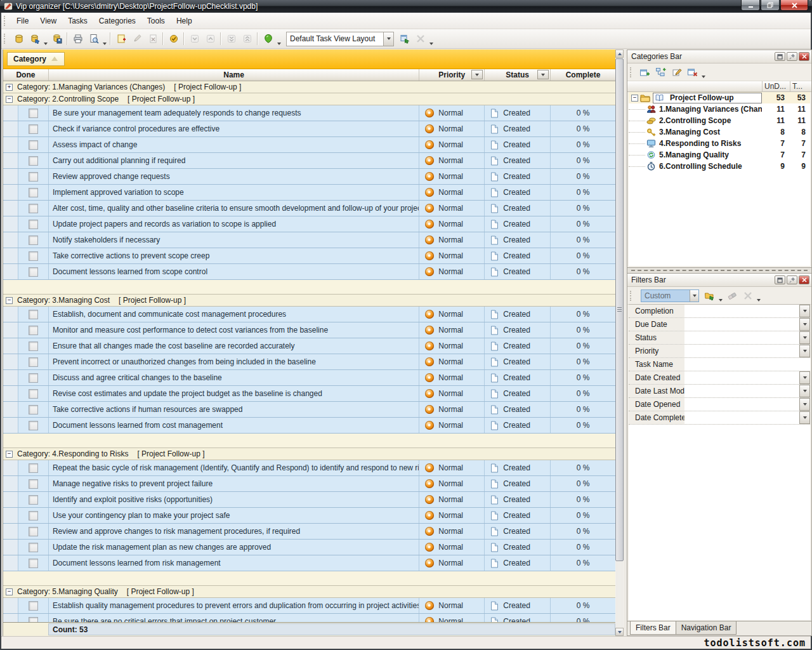 The height and width of the screenshot is (650, 812). Describe the element at coordinates (759, 296) in the screenshot. I see `filters-toolbar-overflow-icon` at that location.